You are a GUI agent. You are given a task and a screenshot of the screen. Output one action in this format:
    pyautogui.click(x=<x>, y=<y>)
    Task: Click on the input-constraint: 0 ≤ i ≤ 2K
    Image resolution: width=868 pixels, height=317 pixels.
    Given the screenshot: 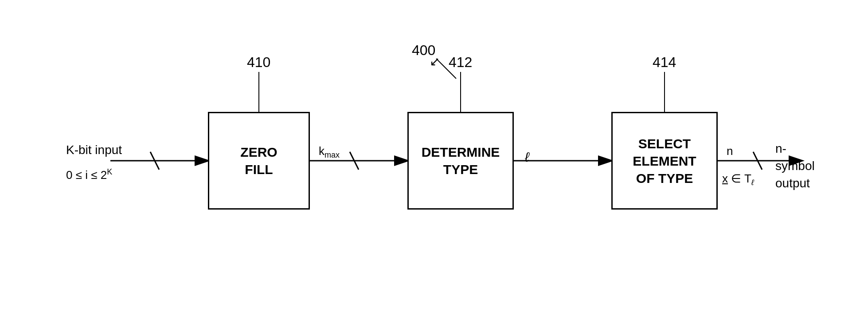 What is the action you would take?
    pyautogui.click(x=89, y=175)
    